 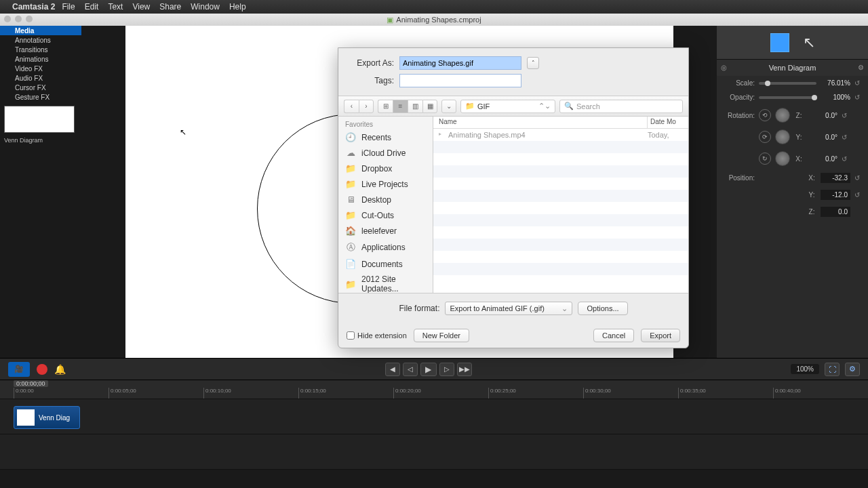 What do you see at coordinates (385, 168) in the screenshot?
I see `fav-dropbox: 📁Dropbox` at bounding box center [385, 168].